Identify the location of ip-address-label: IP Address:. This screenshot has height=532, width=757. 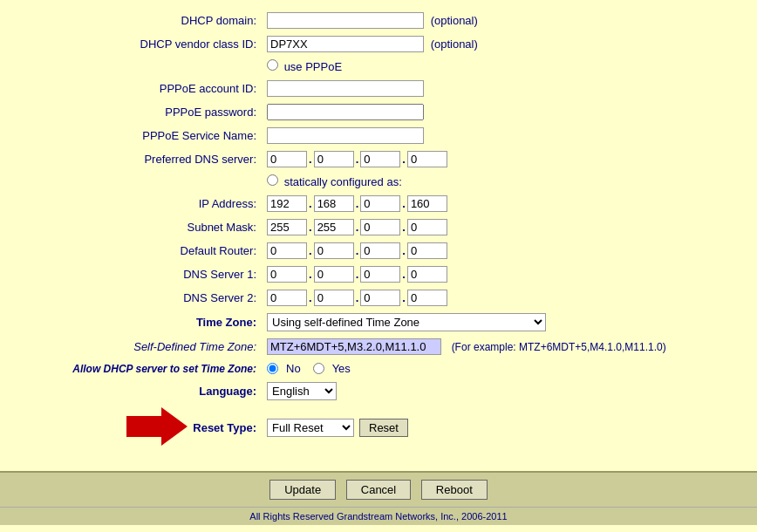
(140, 204).